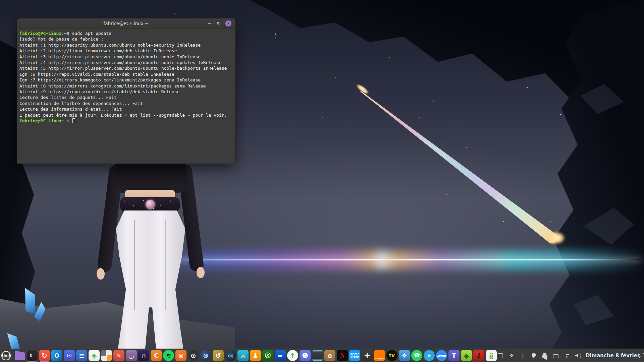 The image size is (644, 362). I want to click on mint-menu-button: lm, so click(6, 356).